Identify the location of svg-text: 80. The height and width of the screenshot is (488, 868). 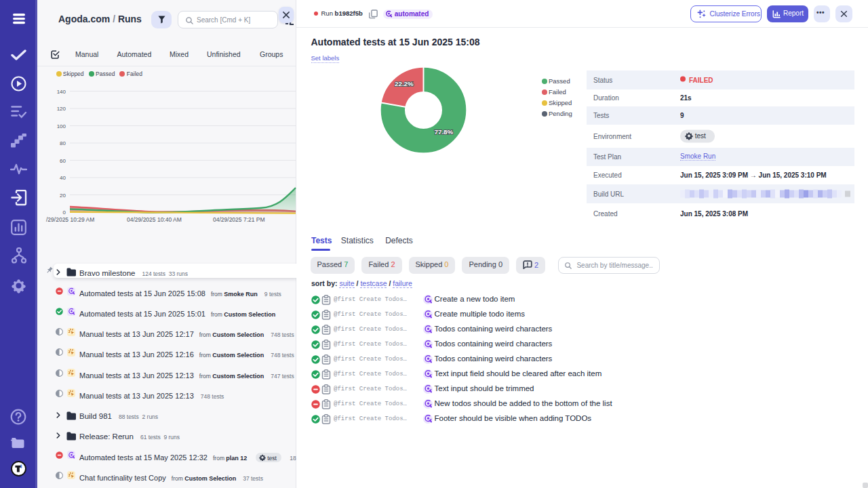
(62, 144).